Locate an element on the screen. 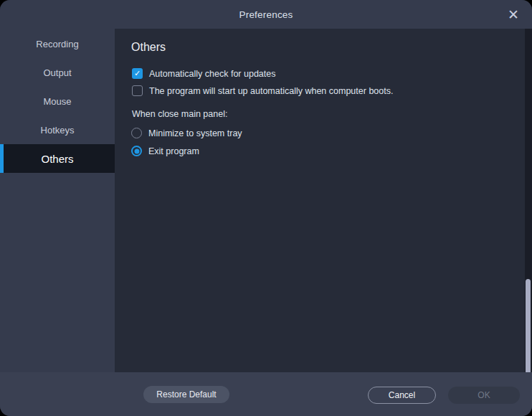 This screenshot has height=416, width=532. sidebar-item-recording: Recording is located at coordinates (57, 44).